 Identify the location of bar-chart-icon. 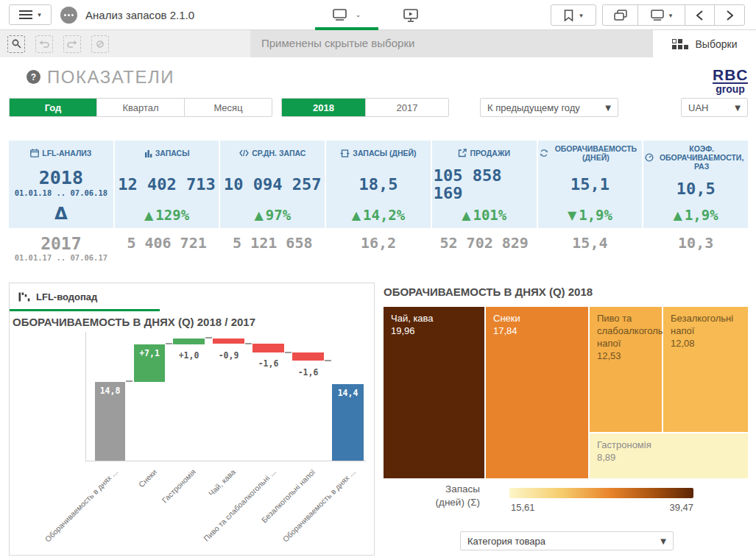
(149, 153).